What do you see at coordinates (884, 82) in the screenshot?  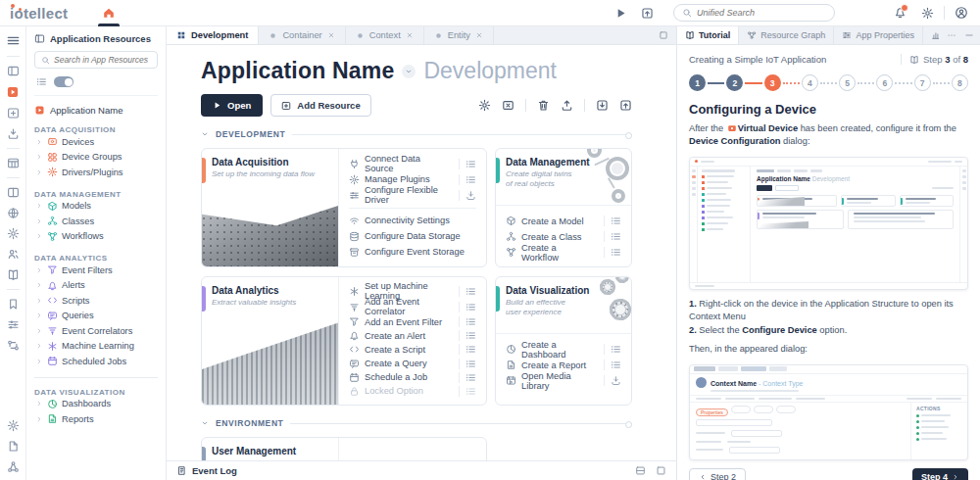 I see `step-6: 6` at bounding box center [884, 82].